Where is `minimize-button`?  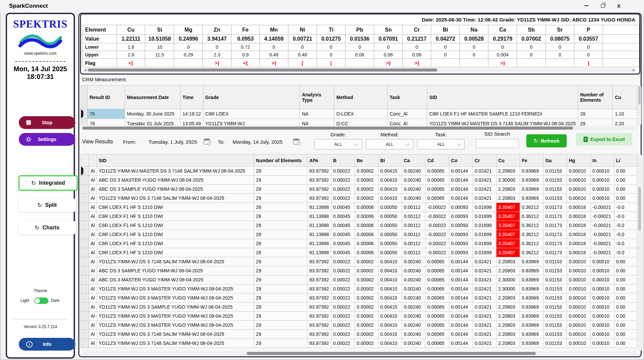 minimize-button is located at coordinates (587, 6).